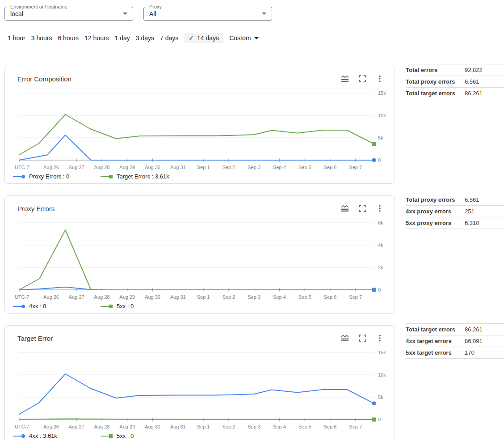  What do you see at coordinates (68, 38) in the screenshot?
I see `time-range-option-6-hours: 6 hours` at bounding box center [68, 38].